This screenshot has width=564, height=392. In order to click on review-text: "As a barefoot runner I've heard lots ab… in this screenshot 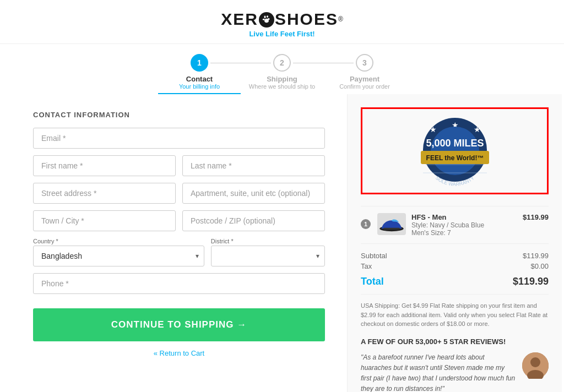, I will do `click(438, 372)`.